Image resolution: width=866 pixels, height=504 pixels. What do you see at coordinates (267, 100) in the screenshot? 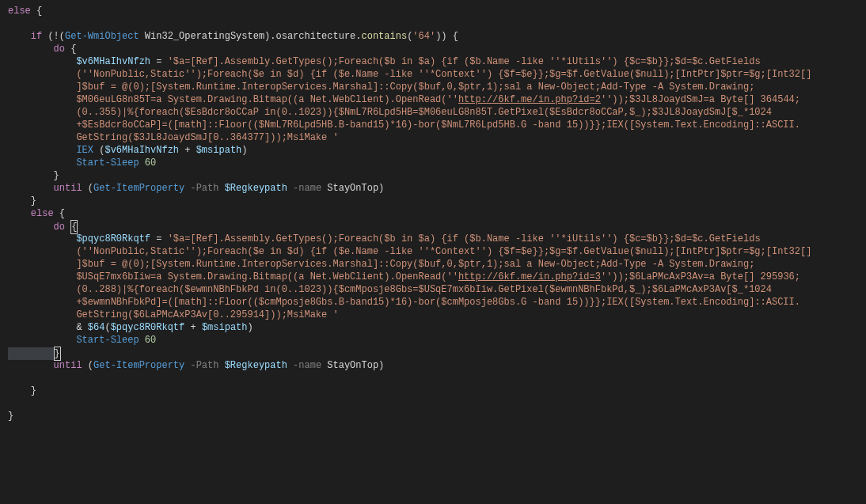
I see `token-str: $M06euLG8n85T=a System.Drawing.Bitmap((a…` at bounding box center [267, 100].